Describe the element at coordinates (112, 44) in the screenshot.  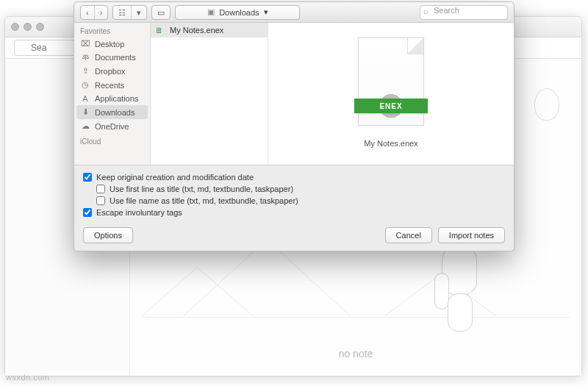
I see `sidebar-item-desktop: ⌧Desktop` at that location.